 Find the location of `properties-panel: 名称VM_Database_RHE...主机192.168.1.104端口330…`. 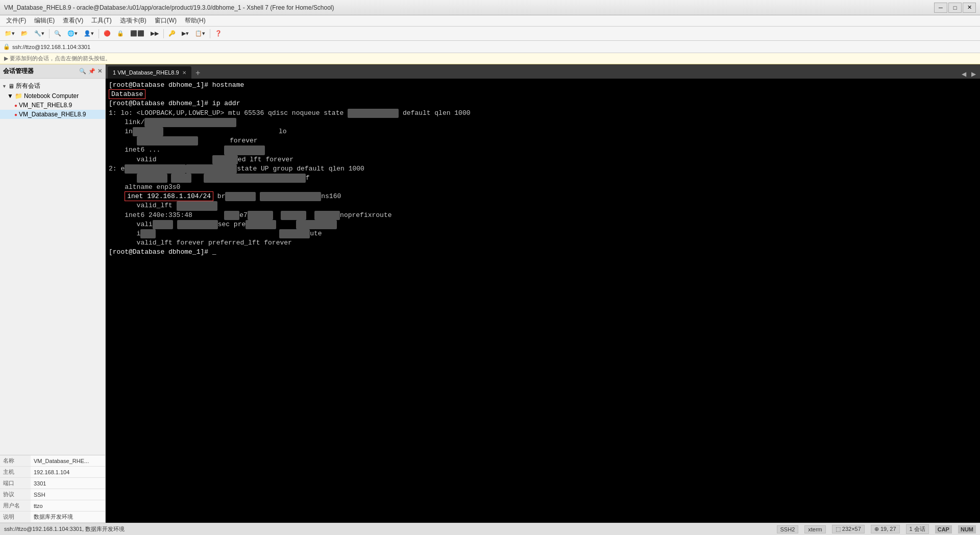

properties-panel: 名称VM_Database_RHE...主机192.168.1.104端口330… is located at coordinates (53, 489).